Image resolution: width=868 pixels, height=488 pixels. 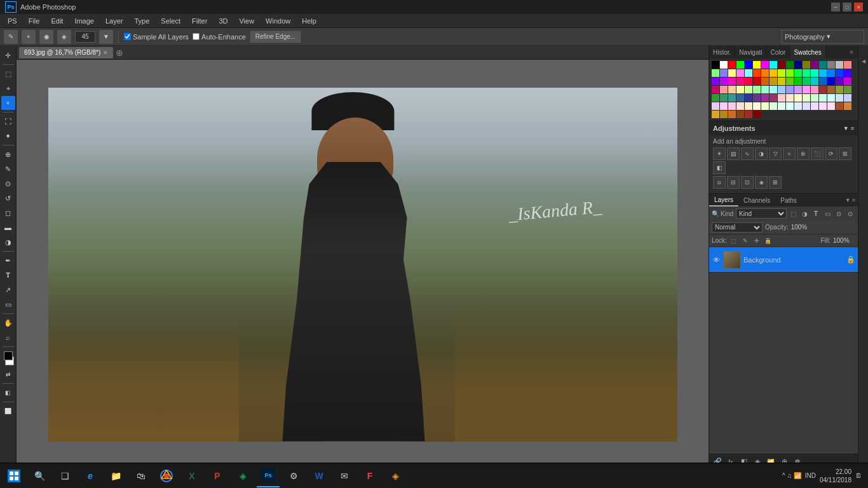 I want to click on adj-collapse-icon: ▼, so click(x=846, y=128).